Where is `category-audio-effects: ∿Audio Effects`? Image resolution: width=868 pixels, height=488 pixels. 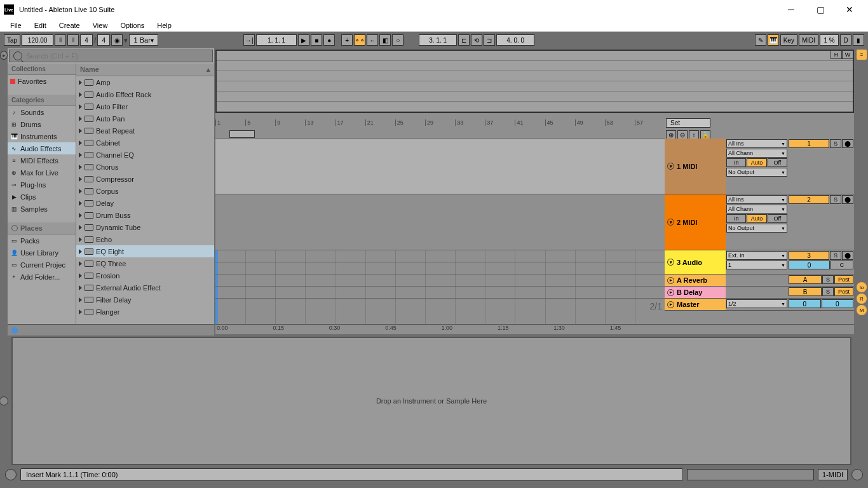
category-audio-effects: ∿Audio Effects is located at coordinates (42, 149).